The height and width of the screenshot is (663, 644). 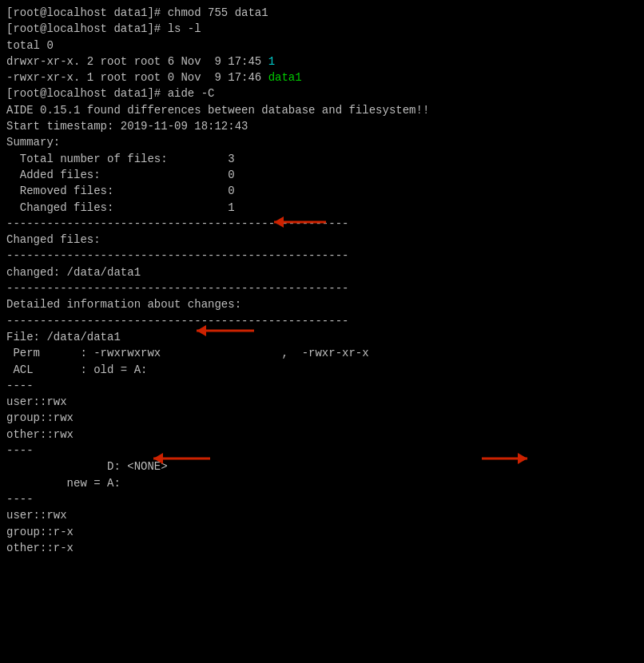 What do you see at coordinates (322, 224) in the screenshot?
I see `terminal-line-l17: ----------------------------------------…` at bounding box center [322, 224].